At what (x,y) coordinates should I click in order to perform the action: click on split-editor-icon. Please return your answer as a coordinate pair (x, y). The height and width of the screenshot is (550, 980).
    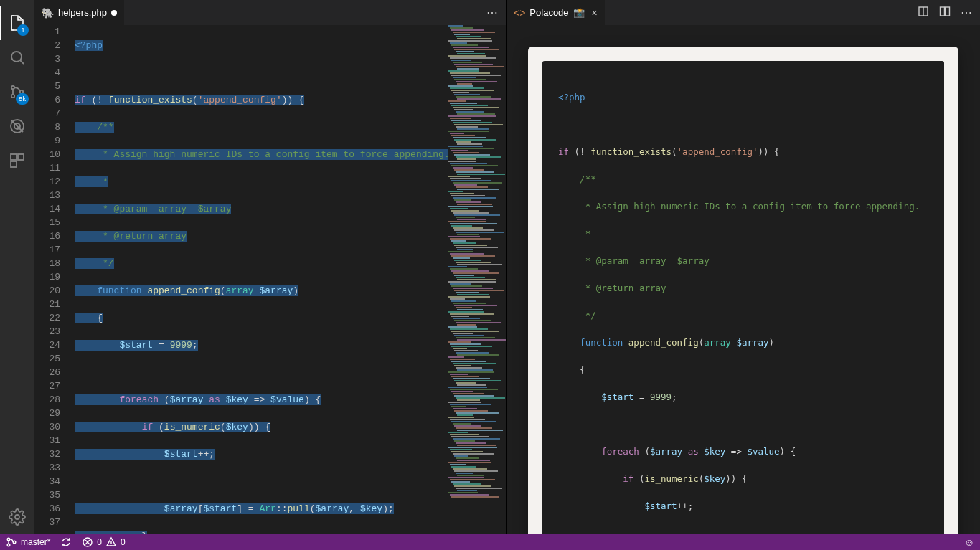
    Looking at the image, I should click on (945, 13).